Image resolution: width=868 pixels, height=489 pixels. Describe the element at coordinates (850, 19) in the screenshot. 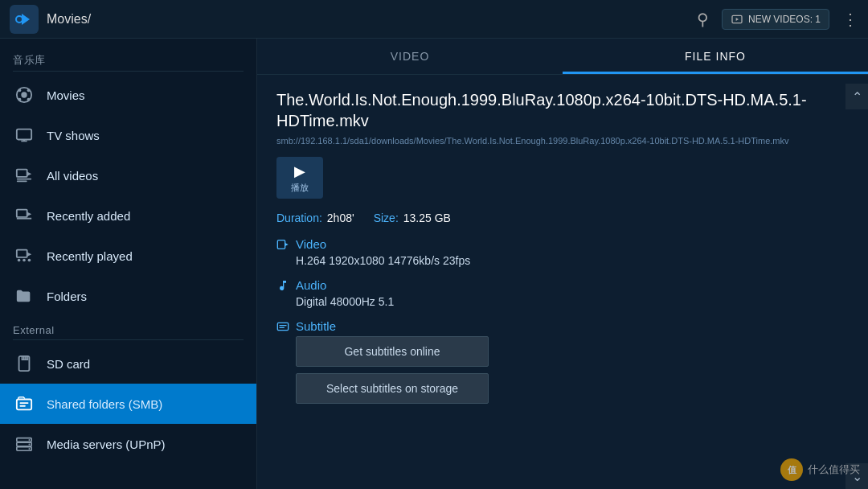

I see `more-icon: ⋮` at that location.